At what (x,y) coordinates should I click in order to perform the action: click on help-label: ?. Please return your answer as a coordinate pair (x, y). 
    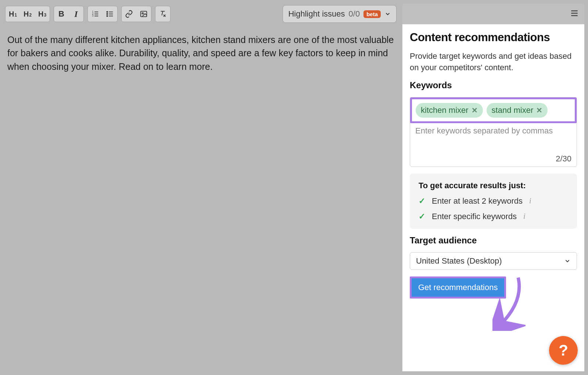
    Looking at the image, I should click on (563, 350).